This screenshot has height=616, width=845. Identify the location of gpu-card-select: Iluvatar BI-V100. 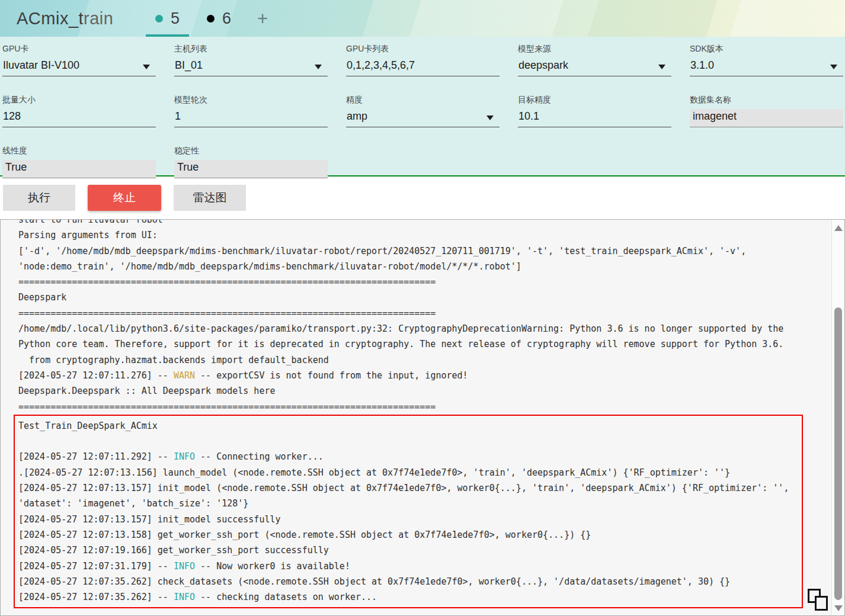
(79, 68).